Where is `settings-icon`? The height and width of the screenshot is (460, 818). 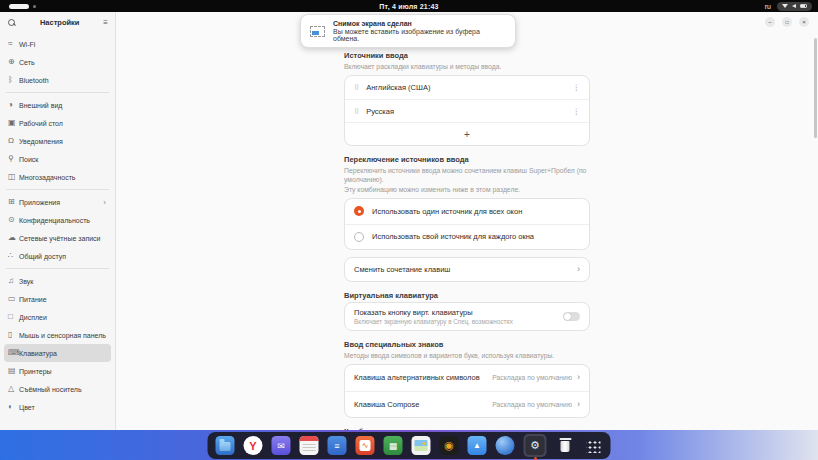 settings-icon is located at coordinates (536, 446).